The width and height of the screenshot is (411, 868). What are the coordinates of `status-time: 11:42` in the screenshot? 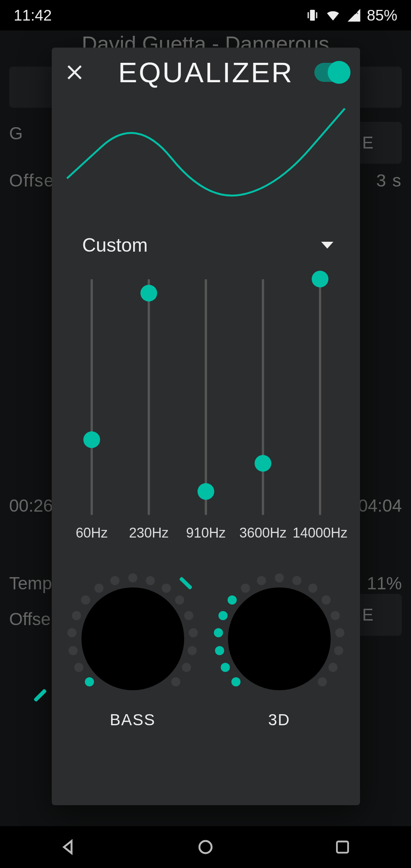 It's located at (33, 15).